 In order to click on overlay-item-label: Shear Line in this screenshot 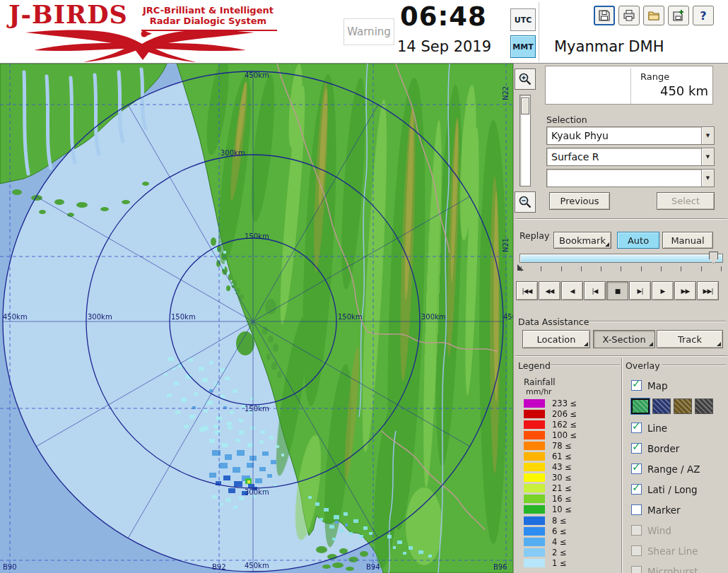, I will do `click(673, 551)`.